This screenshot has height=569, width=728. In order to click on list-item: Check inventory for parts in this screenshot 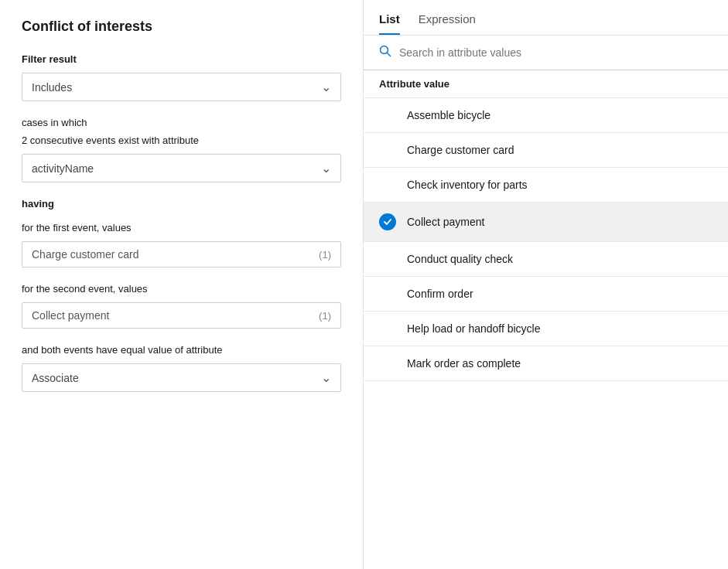, I will do `click(546, 186)`.